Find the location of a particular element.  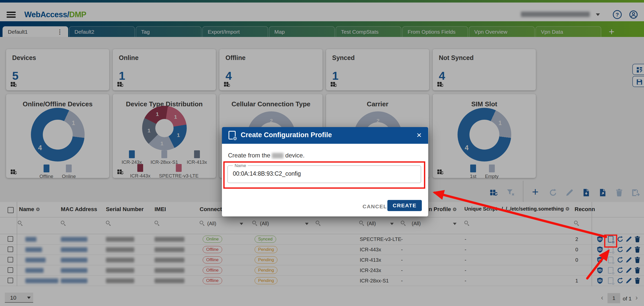

name-field-label: Name is located at coordinates (240, 166).